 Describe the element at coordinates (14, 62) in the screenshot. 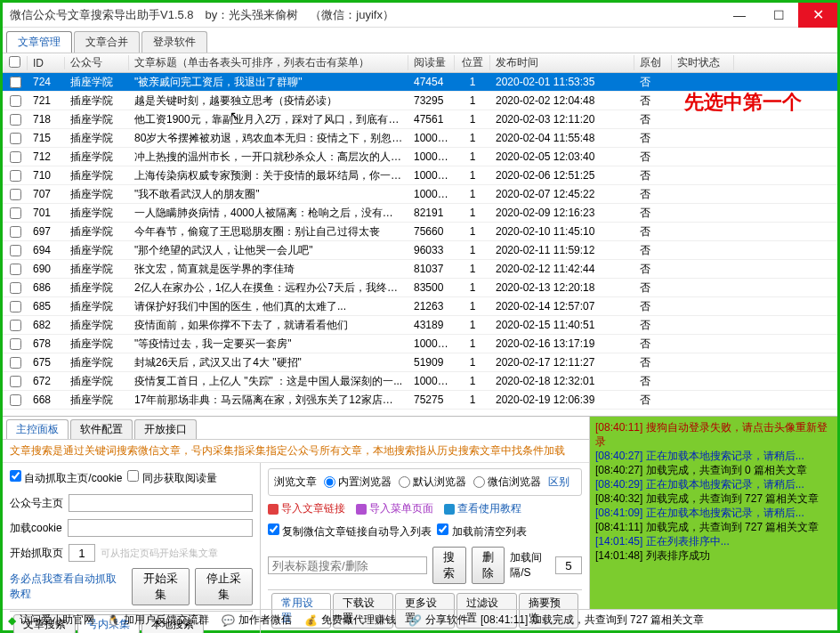

I see `select-all-checkbox` at that location.